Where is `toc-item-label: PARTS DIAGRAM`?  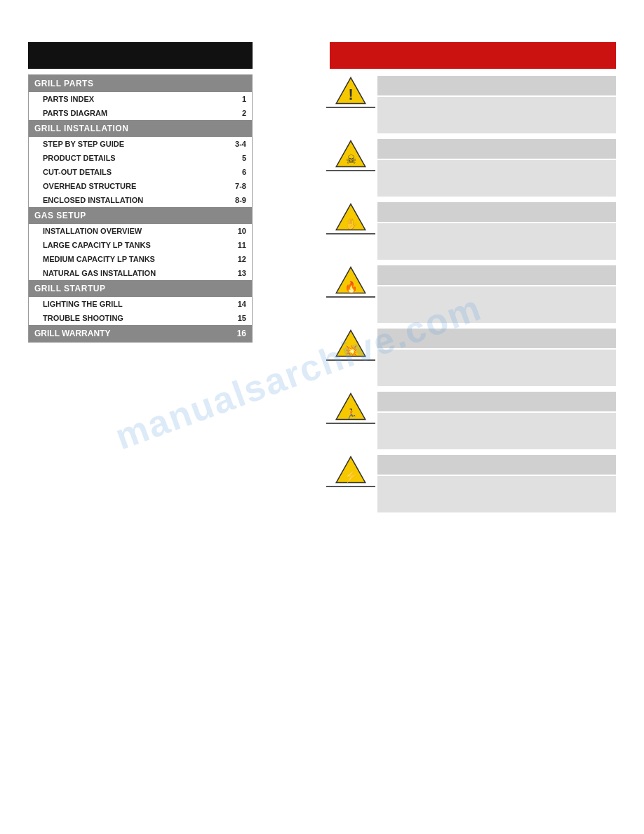 toc-item-label: PARTS DIAGRAM is located at coordinates (75, 113).